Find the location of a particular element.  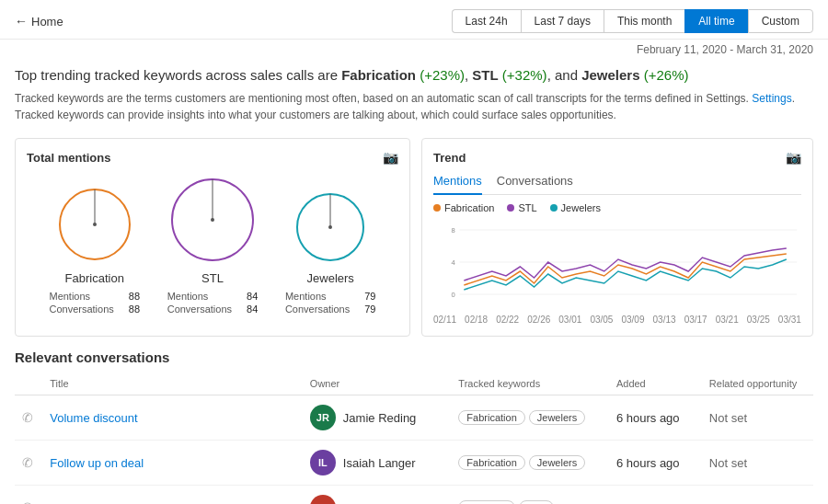

headline: Top trending tracked keywords across sal… is located at coordinates (414, 75).